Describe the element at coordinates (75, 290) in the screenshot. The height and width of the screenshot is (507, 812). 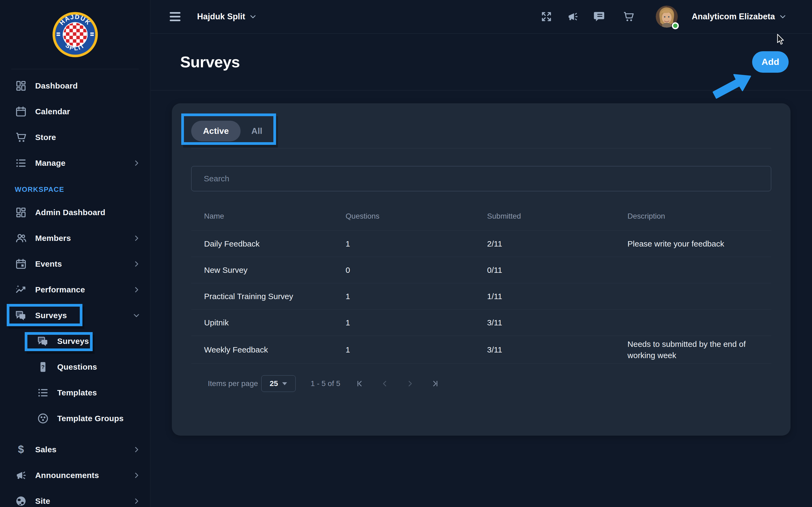
I see `sidebar-item-performance: Performance` at that location.